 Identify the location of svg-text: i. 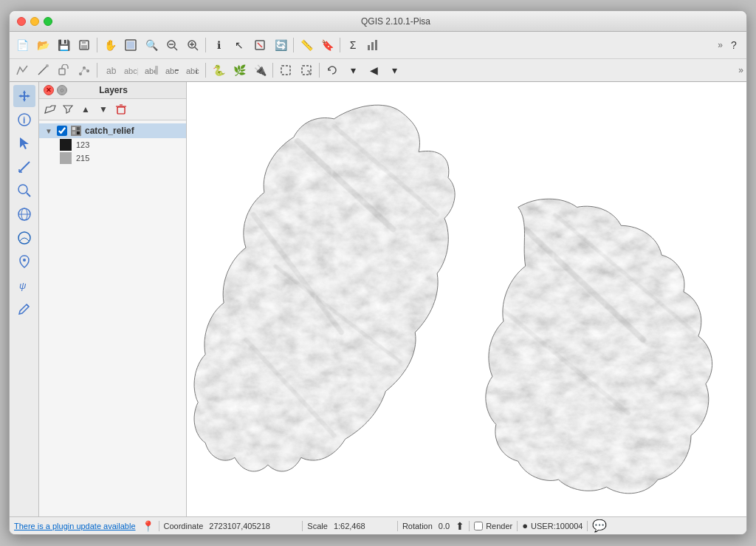
(196, 71).